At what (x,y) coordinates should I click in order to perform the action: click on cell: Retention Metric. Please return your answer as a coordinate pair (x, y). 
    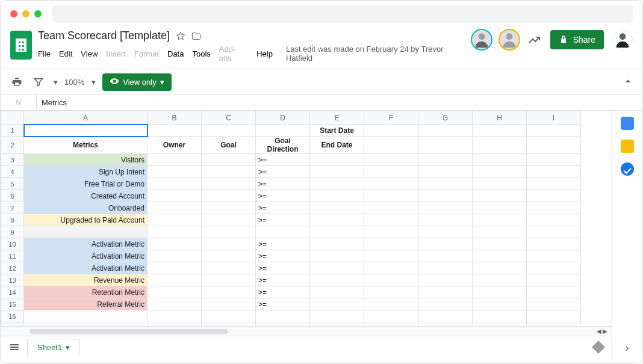
    Looking at the image, I should click on (85, 292).